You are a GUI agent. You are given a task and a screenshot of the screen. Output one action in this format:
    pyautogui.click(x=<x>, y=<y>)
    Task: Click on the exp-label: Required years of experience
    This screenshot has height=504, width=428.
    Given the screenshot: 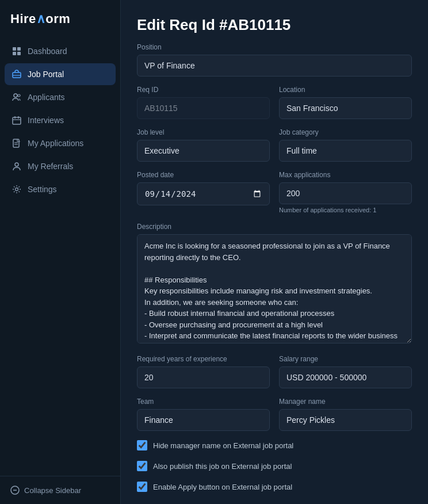 What is the action you would take?
    pyautogui.click(x=204, y=359)
    